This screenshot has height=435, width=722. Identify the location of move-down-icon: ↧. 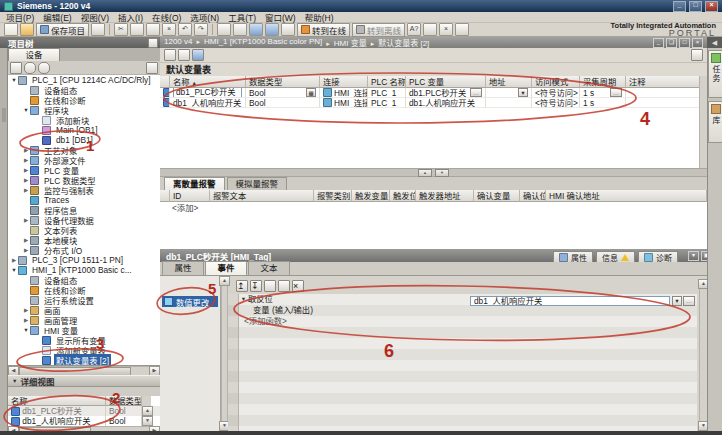
(256, 286).